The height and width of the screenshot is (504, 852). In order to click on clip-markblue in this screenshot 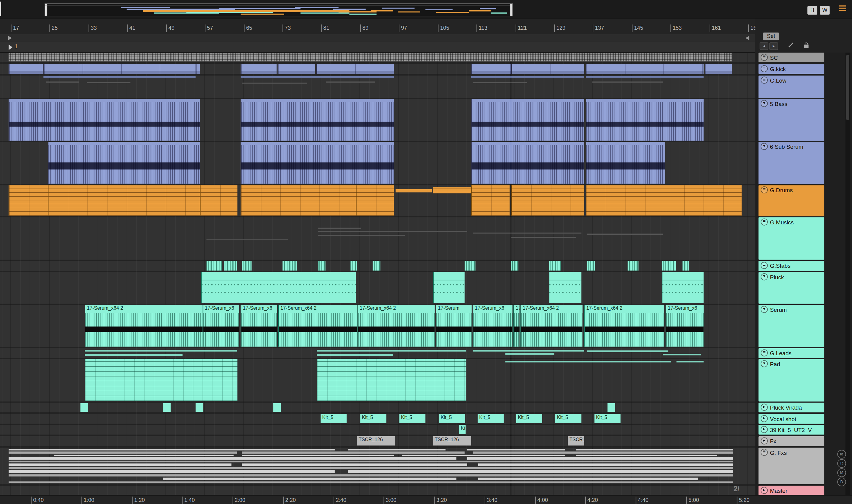, I will do `click(120, 77)`.